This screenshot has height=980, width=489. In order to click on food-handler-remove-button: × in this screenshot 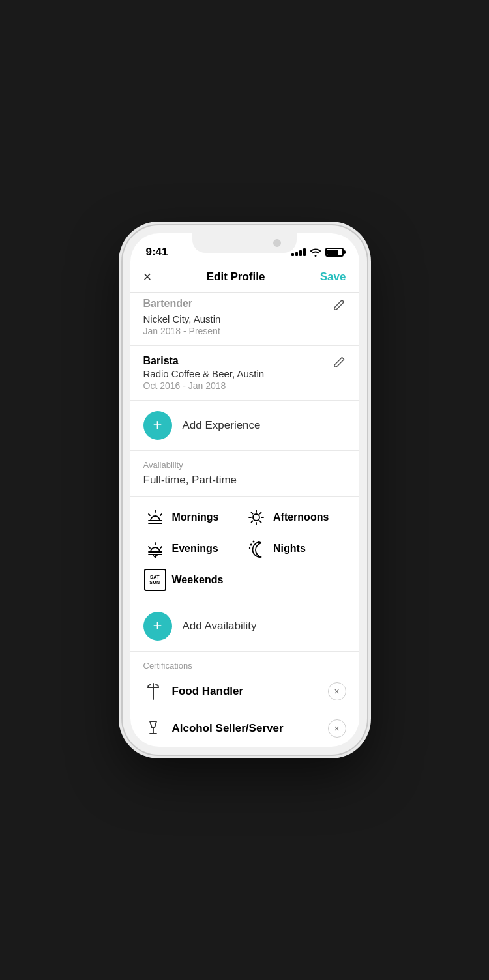, I will do `click(337, 691)`.